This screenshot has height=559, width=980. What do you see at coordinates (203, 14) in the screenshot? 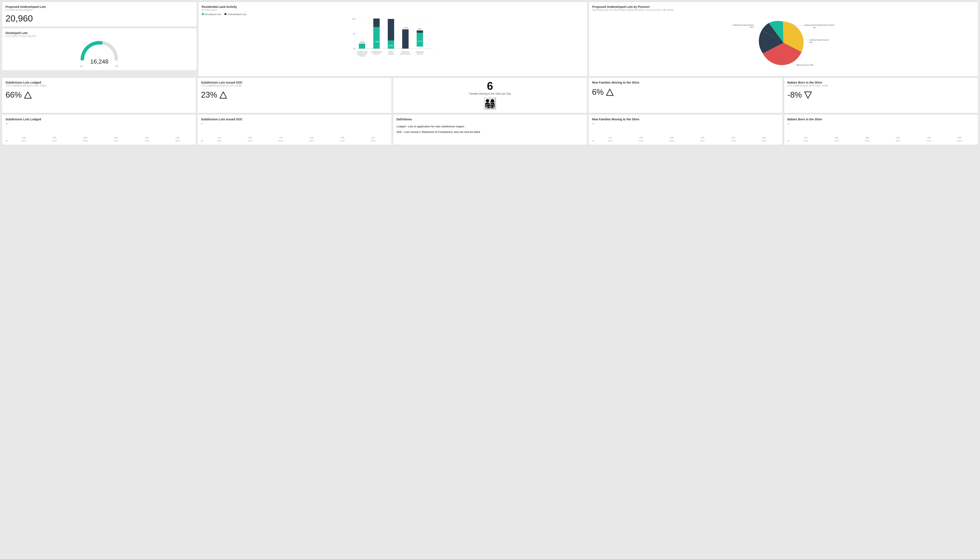
I see `developed-dot` at bounding box center [203, 14].